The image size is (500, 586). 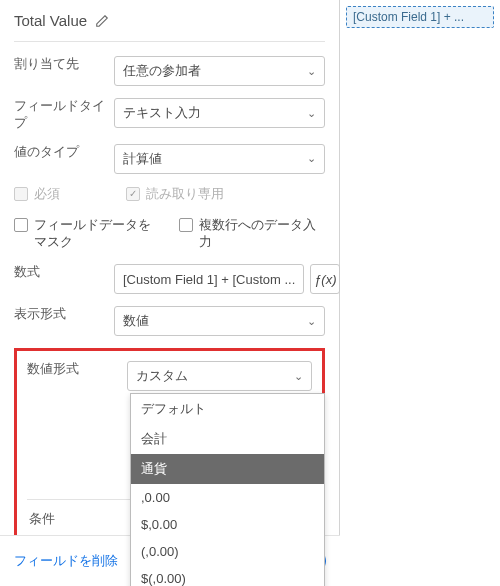 I want to click on dropdown-option: $,0.00, so click(x=228, y=524).